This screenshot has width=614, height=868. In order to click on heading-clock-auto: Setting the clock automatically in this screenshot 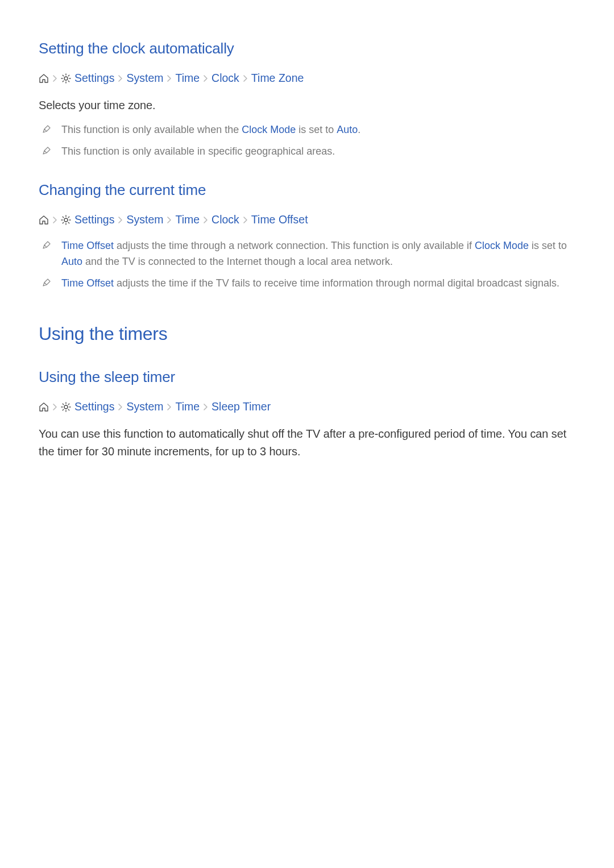, I will do `click(307, 49)`.